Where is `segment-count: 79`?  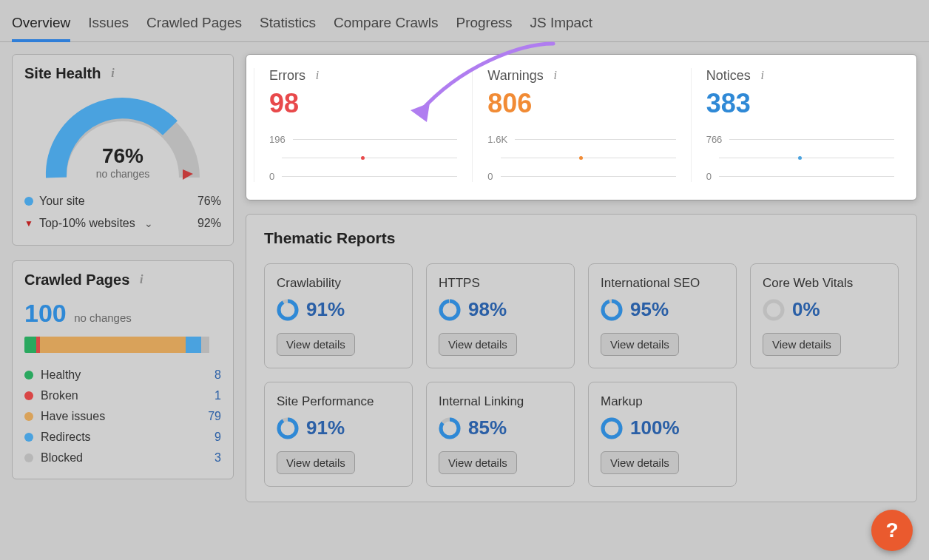 segment-count: 79 is located at coordinates (212, 416).